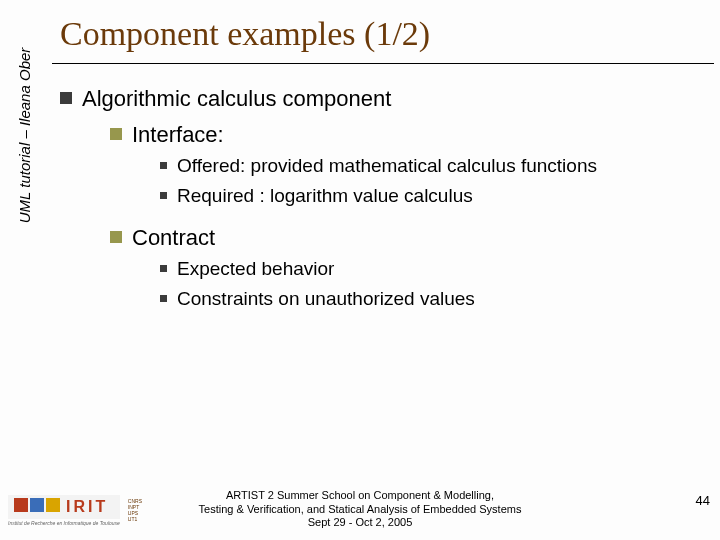  I want to click on bullet-level3: Offered: provided mathematical calculus …, so click(430, 166).